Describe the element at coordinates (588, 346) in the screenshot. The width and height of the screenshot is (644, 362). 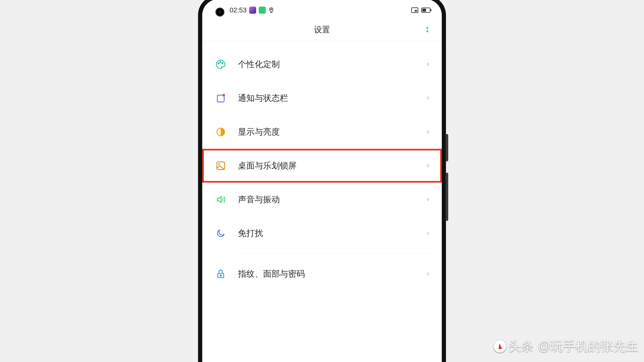
I see `watermark-handle: @玩手机的张先生` at that location.